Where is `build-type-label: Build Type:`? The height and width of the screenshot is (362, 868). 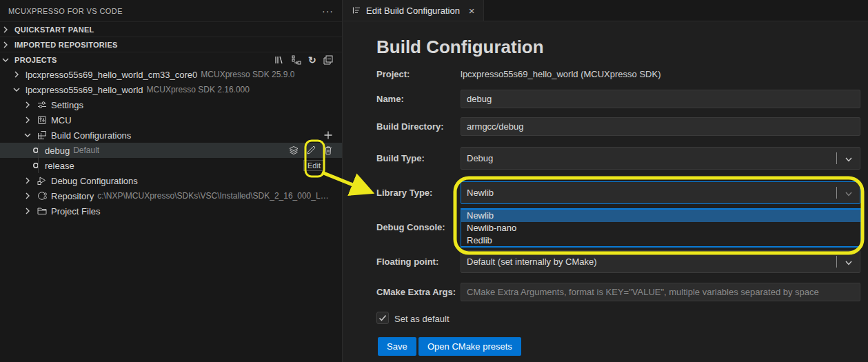
build-type-label: Build Type: is located at coordinates (401, 159).